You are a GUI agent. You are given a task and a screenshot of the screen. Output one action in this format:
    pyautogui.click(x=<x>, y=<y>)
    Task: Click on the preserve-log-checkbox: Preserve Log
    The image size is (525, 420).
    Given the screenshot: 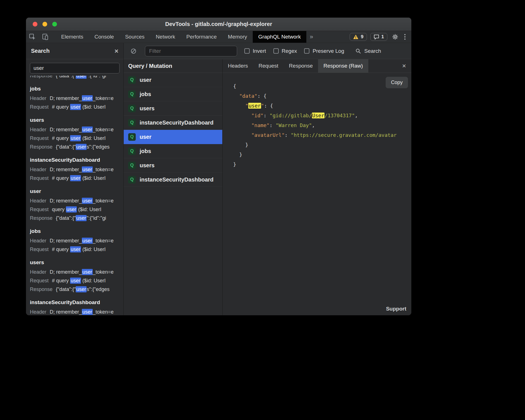 What is the action you would take?
    pyautogui.click(x=324, y=51)
    